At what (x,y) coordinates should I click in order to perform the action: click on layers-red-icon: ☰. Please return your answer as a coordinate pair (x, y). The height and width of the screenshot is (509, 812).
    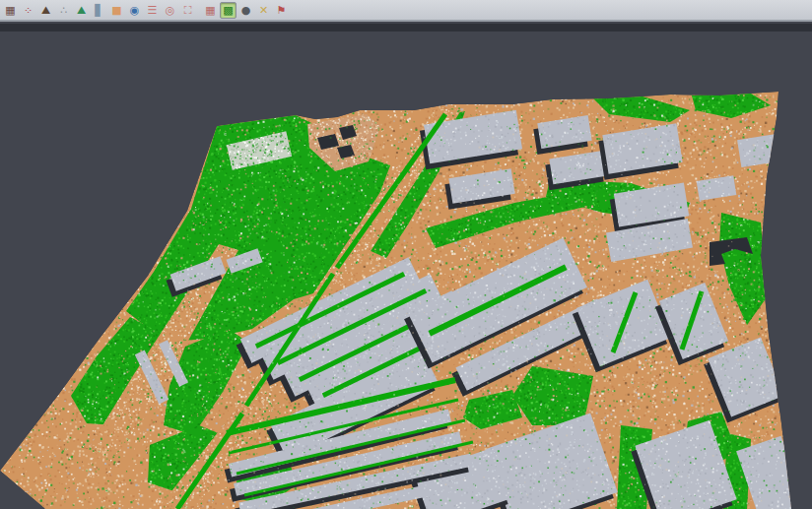
    Looking at the image, I should click on (152, 10).